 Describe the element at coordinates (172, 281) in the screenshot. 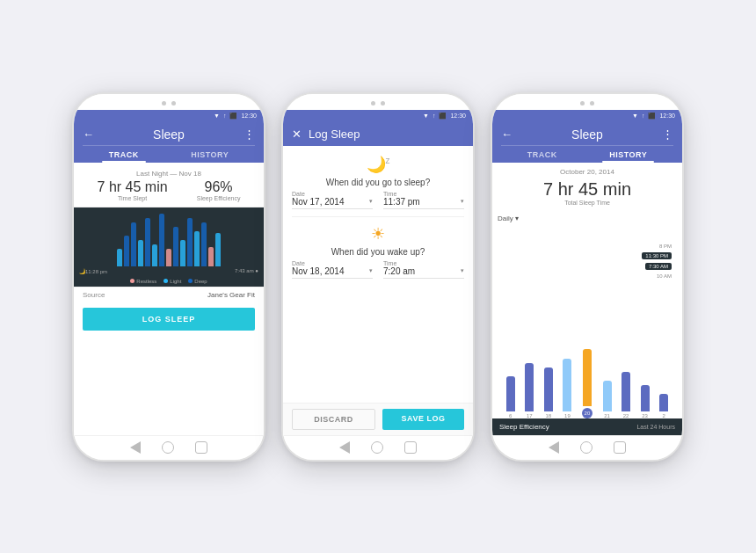

I see `legend-light: Light` at that location.